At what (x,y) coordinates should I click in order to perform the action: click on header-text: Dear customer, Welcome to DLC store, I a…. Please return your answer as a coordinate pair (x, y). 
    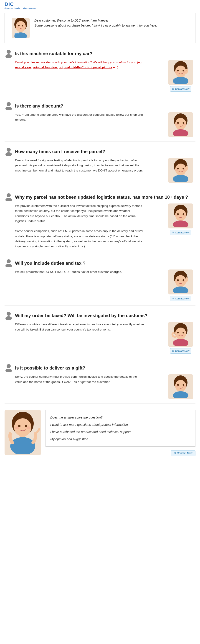
    Looking at the image, I should click on (96, 23).